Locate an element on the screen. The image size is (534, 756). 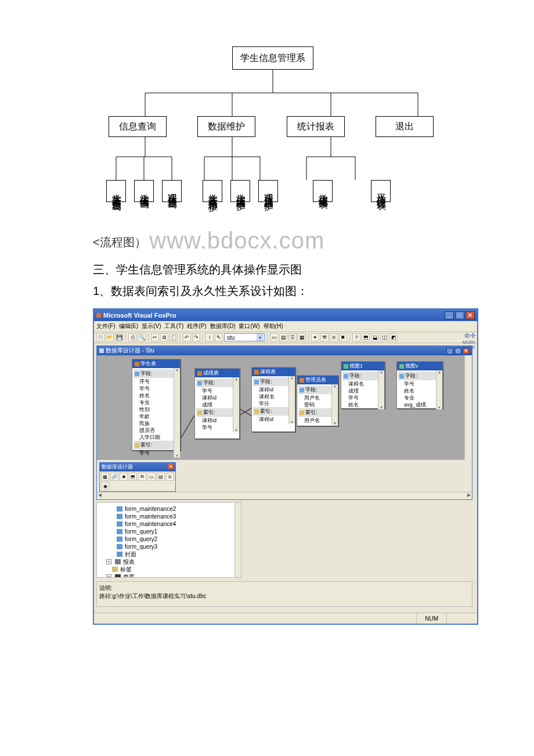
toolbox-btn-4: ⬒ is located at coordinates (133, 477).